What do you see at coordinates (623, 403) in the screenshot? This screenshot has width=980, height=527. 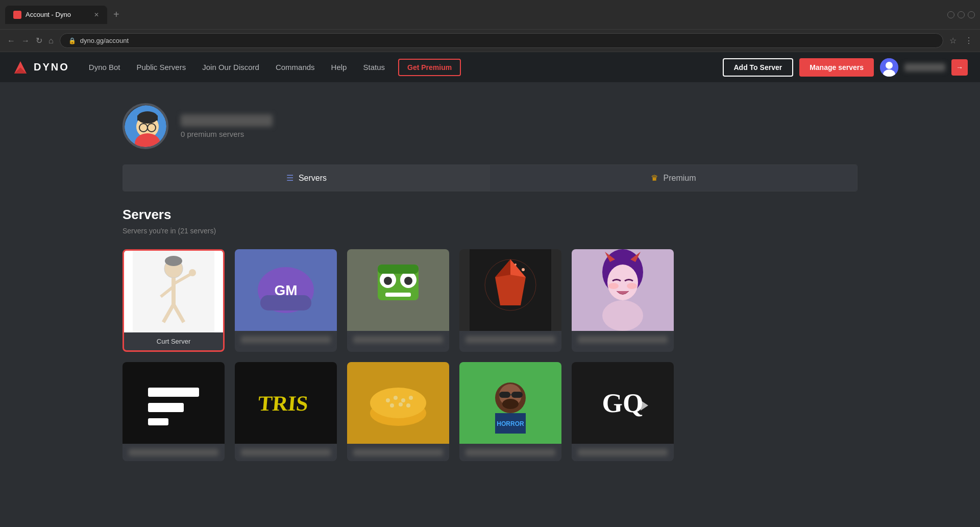 I see `svg-text: GQ` at bounding box center [623, 403].